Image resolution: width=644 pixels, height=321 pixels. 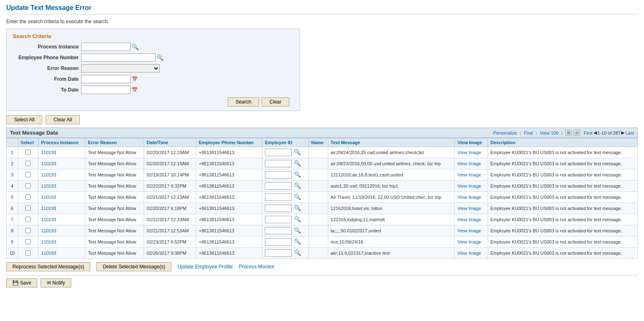 I want to click on row-datetime: 02/22/2017 6:32PM, so click(x=170, y=186).